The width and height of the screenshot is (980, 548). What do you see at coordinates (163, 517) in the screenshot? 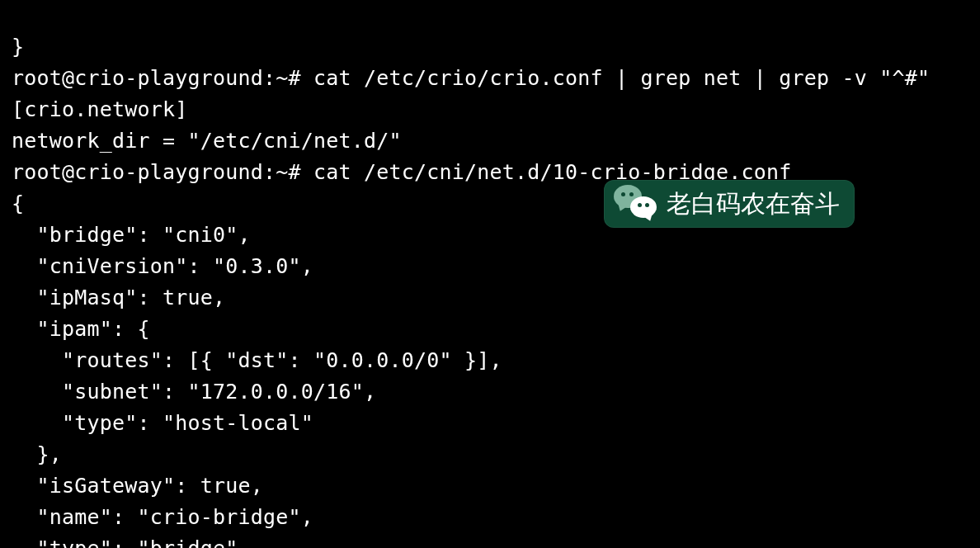
I see `terminal-line: "name": "crio-bridge",` at bounding box center [163, 517].